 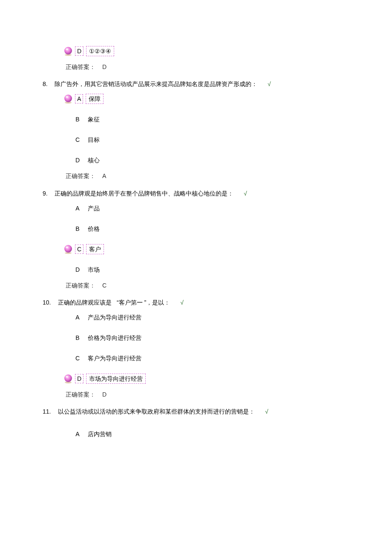 I want to click on q11-question: 11. 以公益活动或以活动的形式来争取政府和某些群体的支持而进行的营销是： √, so click(x=195, y=411).